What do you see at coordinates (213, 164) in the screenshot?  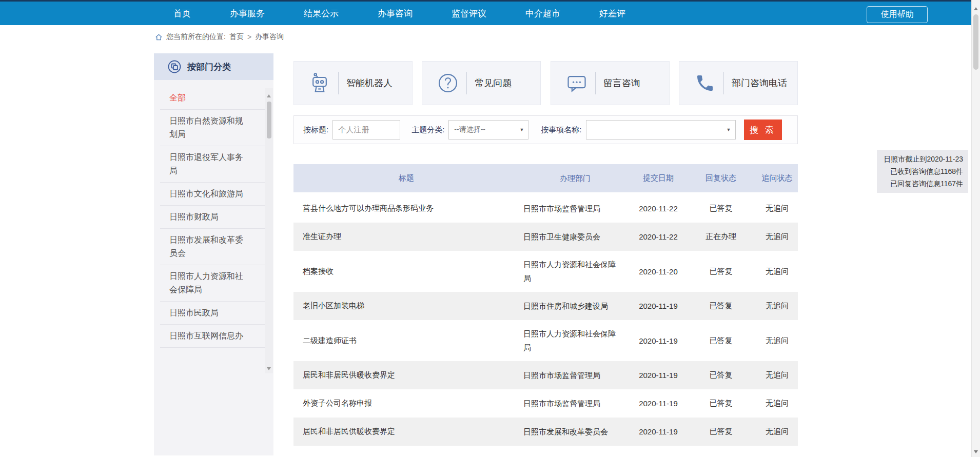 I see `sidebar-item-veterans-affairs: 日照市退役军人事务局` at bounding box center [213, 164].